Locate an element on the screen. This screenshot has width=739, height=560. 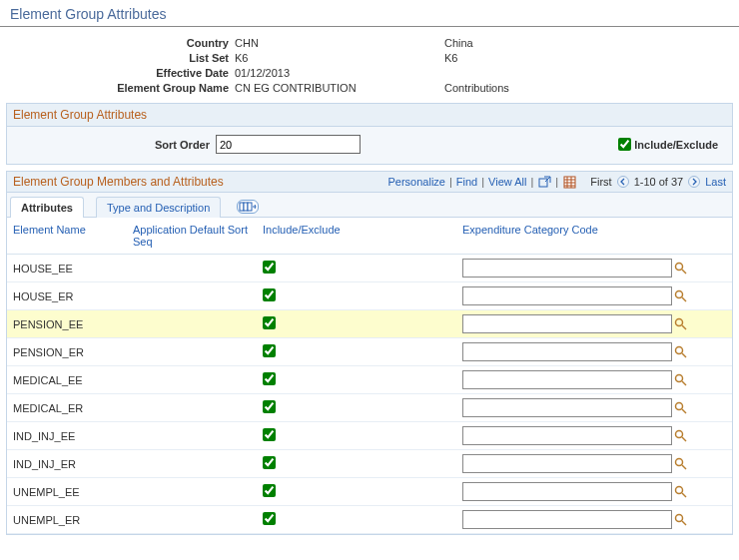
tab-attributes: Attributes is located at coordinates (47, 208).